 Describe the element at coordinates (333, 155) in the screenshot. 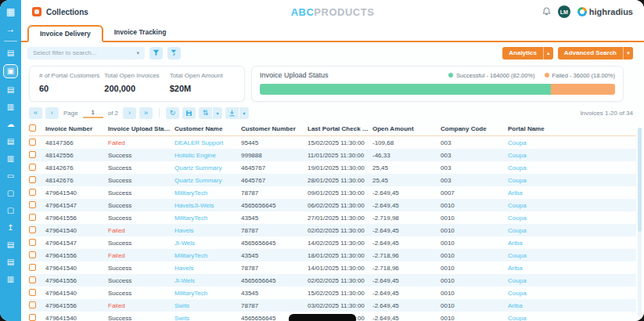

I see `table-row: 48142556 Success Holistic Engine 999888 …` at that location.